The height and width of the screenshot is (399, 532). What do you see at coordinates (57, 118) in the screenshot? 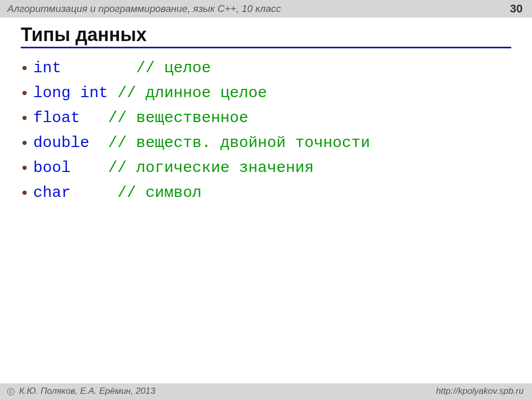
I see `keyword: float` at bounding box center [57, 118].